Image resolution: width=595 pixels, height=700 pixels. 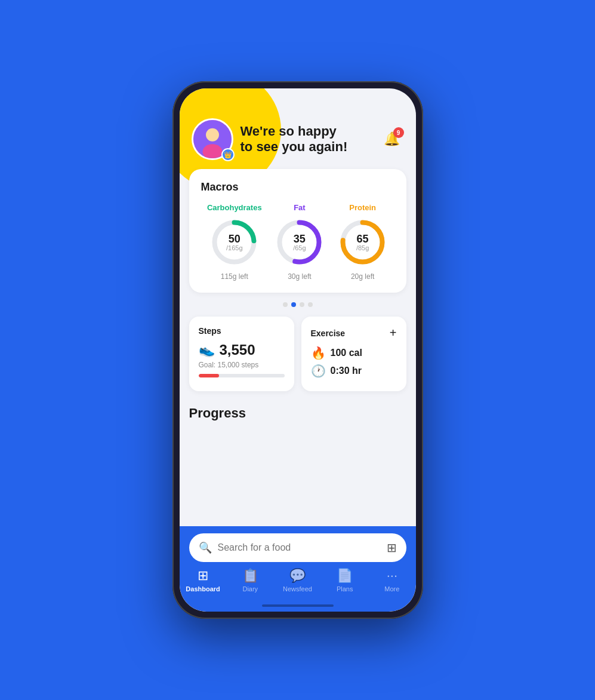 What do you see at coordinates (345, 589) in the screenshot?
I see `nav-plans-label: Plans` at bounding box center [345, 589].